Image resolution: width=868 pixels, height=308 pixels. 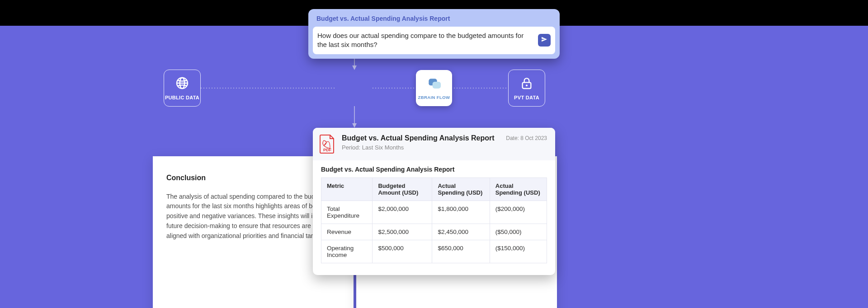 I want to click on cell-metric: Operating Income, so click(x=347, y=252).